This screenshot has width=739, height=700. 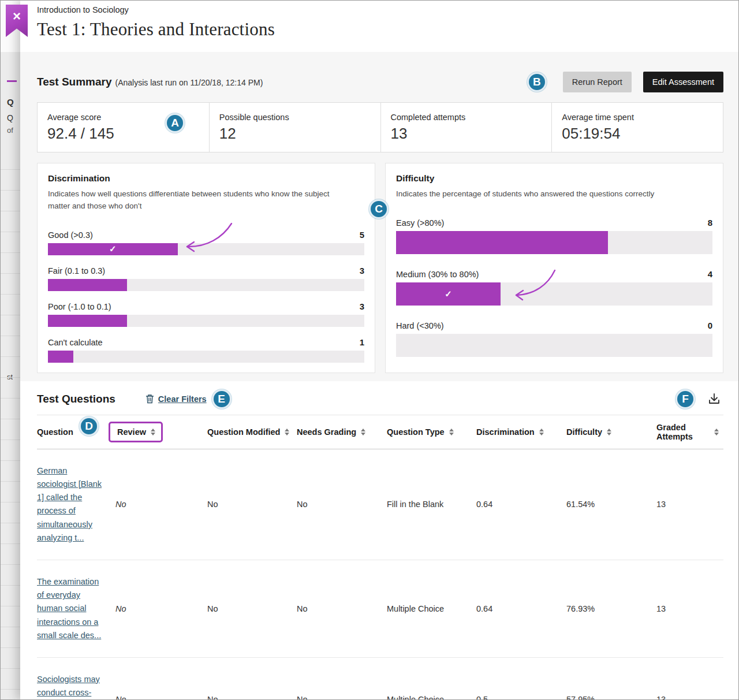 I want to click on annotation-badge-e: E, so click(x=222, y=399).